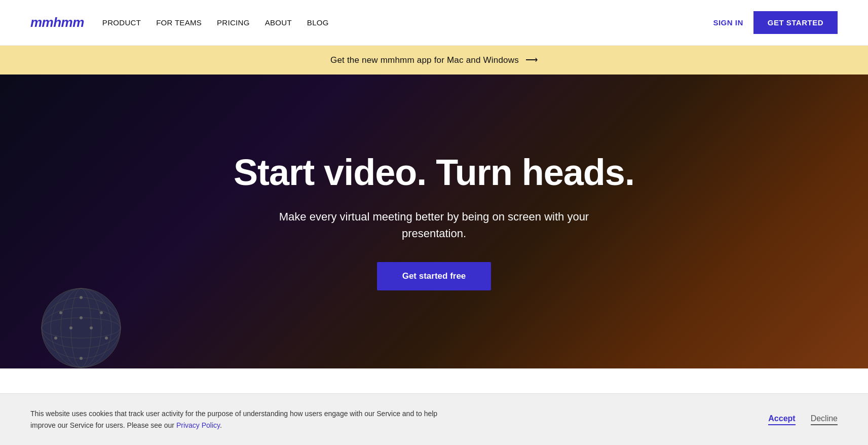  I want to click on hero-globe-decoration, so click(81, 328).